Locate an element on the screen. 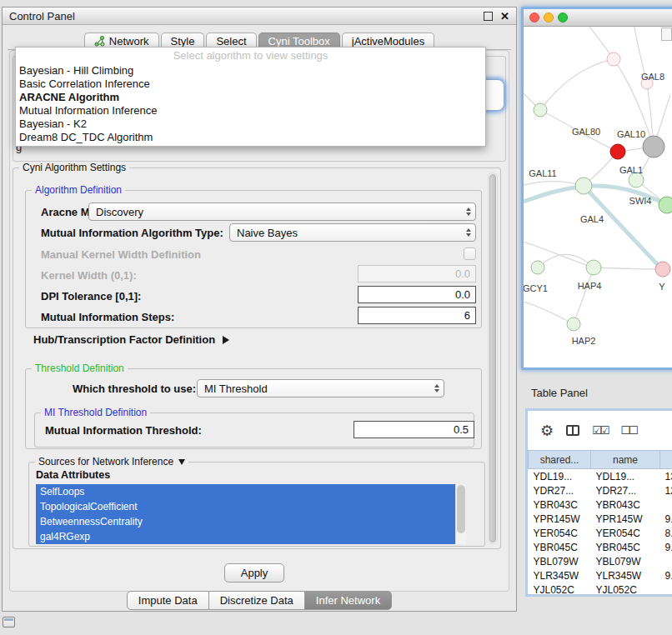 This screenshot has width=672, height=635. algorithm-option: Bayesian - Hill Climbing is located at coordinates (250, 71).